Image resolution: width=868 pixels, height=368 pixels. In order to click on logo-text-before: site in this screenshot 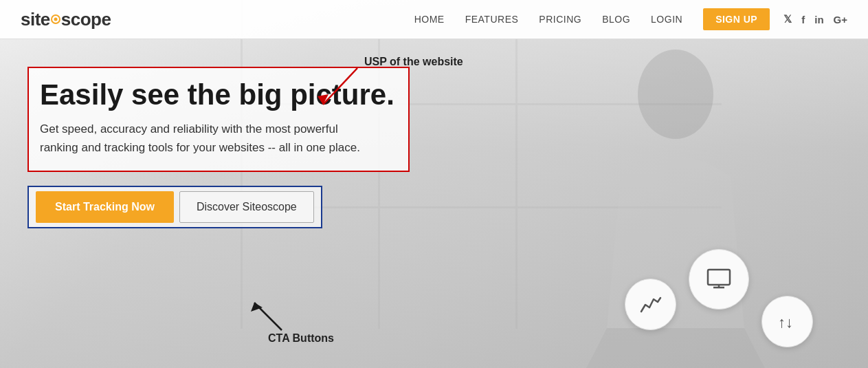, I will do `click(36, 19)`.